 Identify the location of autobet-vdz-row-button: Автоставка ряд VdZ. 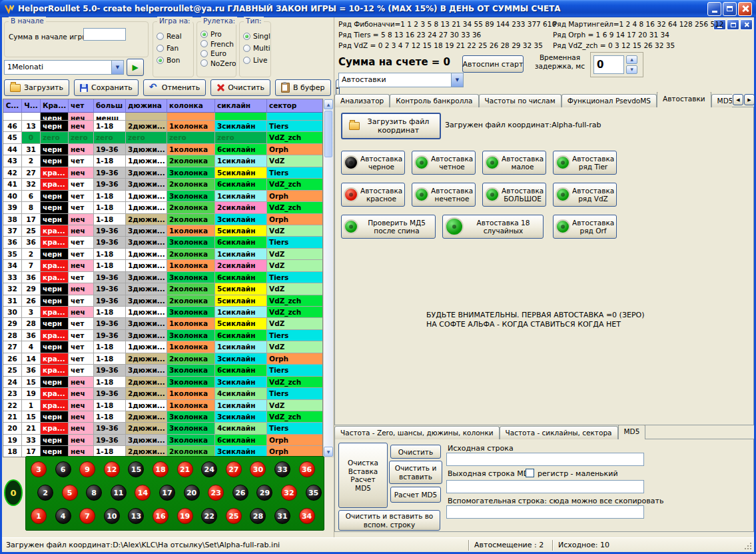
(585, 195).